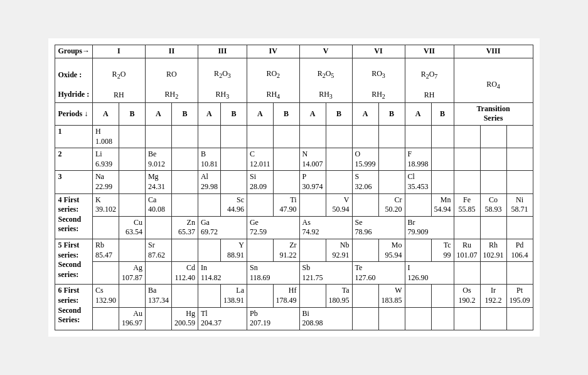 Image resolution: width=588 pixels, height=375 pixels. I want to click on period-6-second-IIA, so click(158, 318).